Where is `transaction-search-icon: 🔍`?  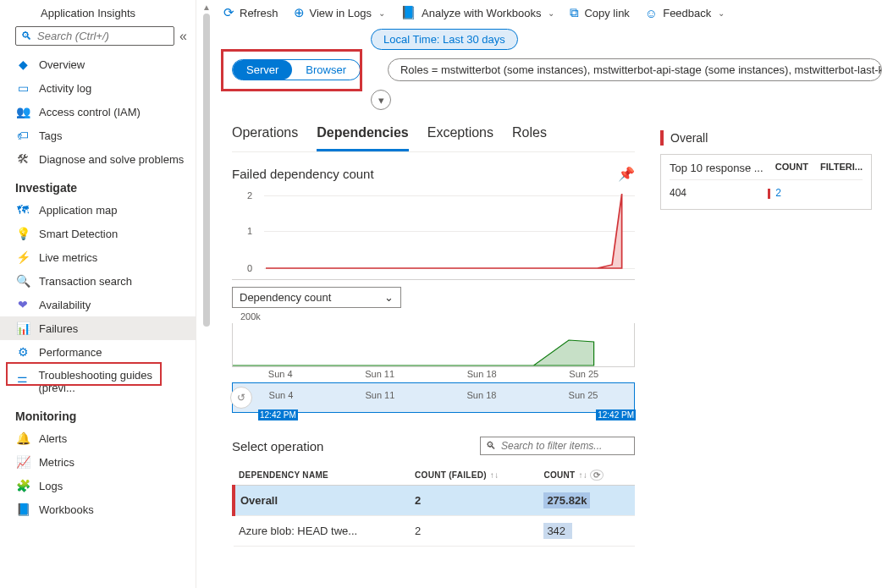 transaction-search-icon: 🔍 is located at coordinates (23, 281).